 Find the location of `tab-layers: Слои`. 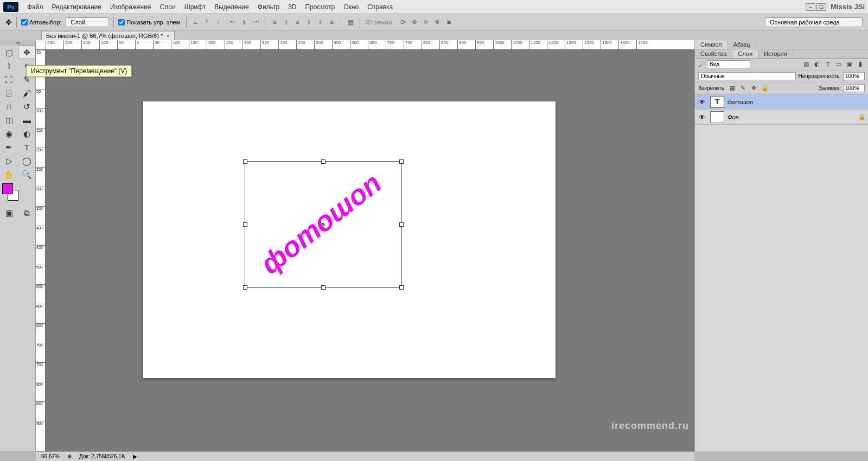

tab-layers: Слои is located at coordinates (745, 54).